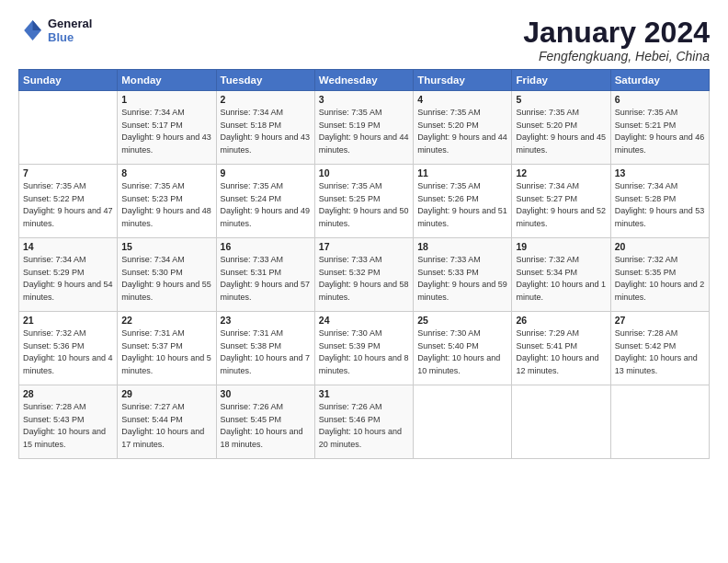 The image size is (728, 563). Describe the element at coordinates (360, 425) in the screenshot. I see `day-info: Sunrise: 7:26 AMSunset: 5:46 PMDaylight:…` at that location.